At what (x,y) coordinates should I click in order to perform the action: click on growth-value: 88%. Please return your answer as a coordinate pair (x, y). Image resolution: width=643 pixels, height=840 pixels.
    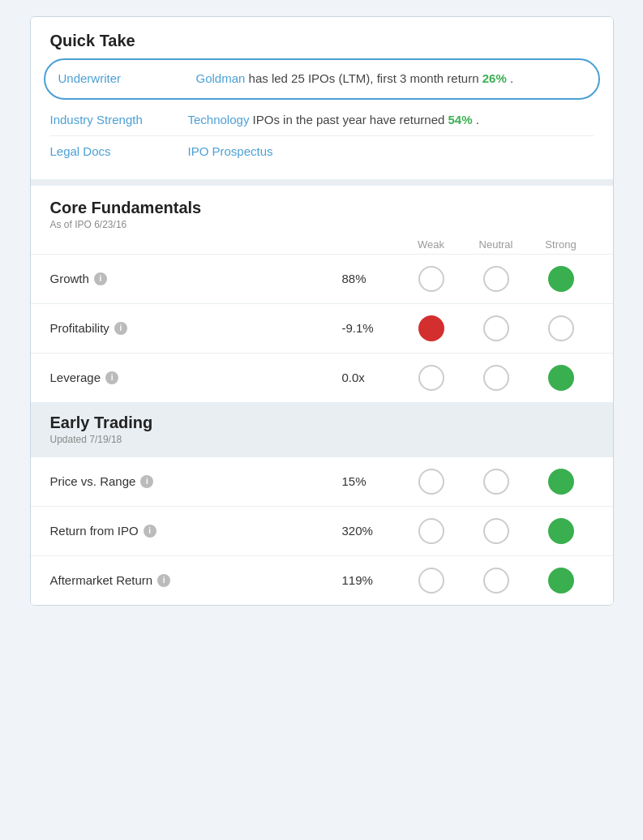
    Looking at the image, I should click on (367, 279).